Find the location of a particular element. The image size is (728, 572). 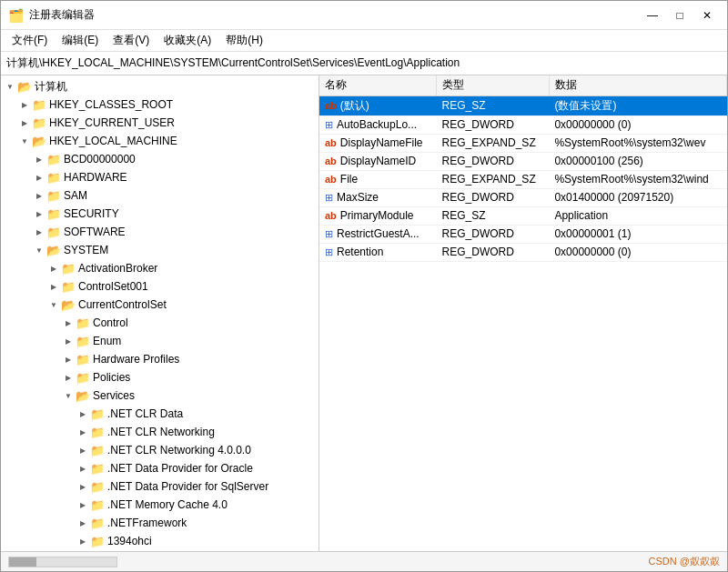

tree-toggle-security is located at coordinates (39, 214).